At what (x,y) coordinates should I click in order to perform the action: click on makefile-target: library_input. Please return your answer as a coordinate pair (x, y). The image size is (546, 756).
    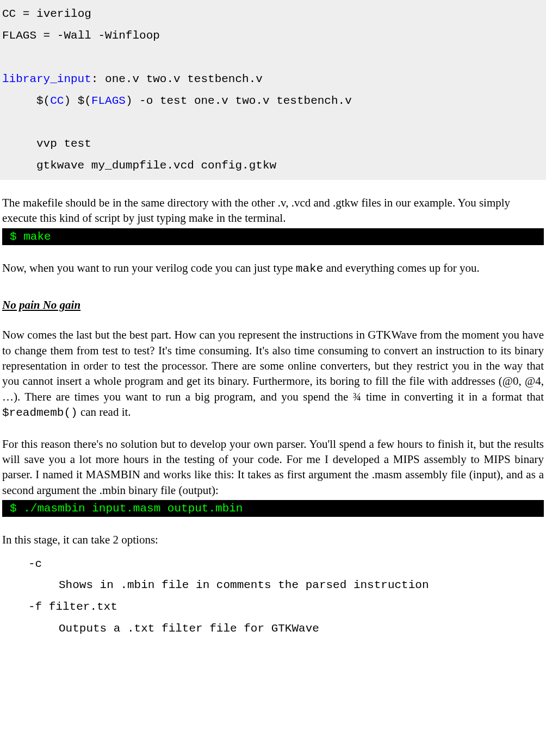
    Looking at the image, I should click on (47, 79).